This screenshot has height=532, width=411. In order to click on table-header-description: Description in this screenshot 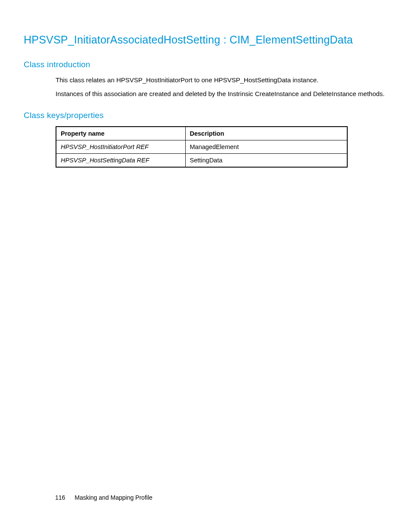, I will do `click(266, 134)`.